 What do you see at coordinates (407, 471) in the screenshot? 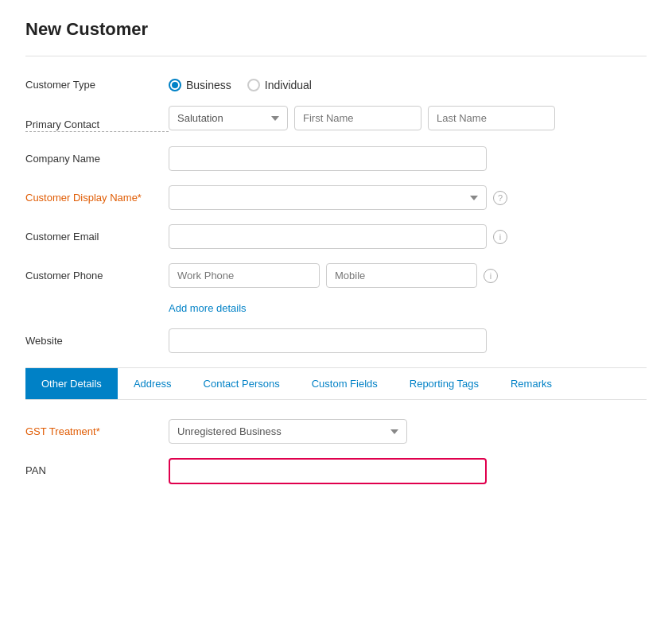
I see `pan-controls` at bounding box center [407, 471].